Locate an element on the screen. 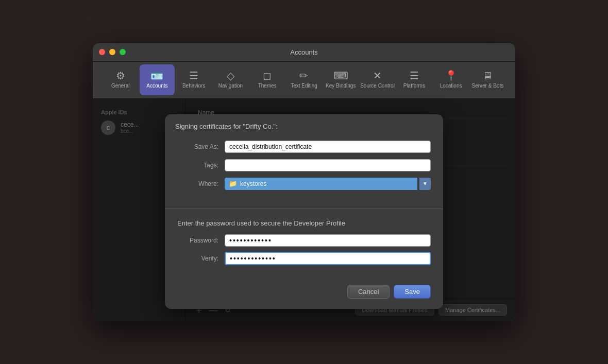 This screenshot has height=364, width=608. accounts-icon: 🪪 is located at coordinates (157, 76).